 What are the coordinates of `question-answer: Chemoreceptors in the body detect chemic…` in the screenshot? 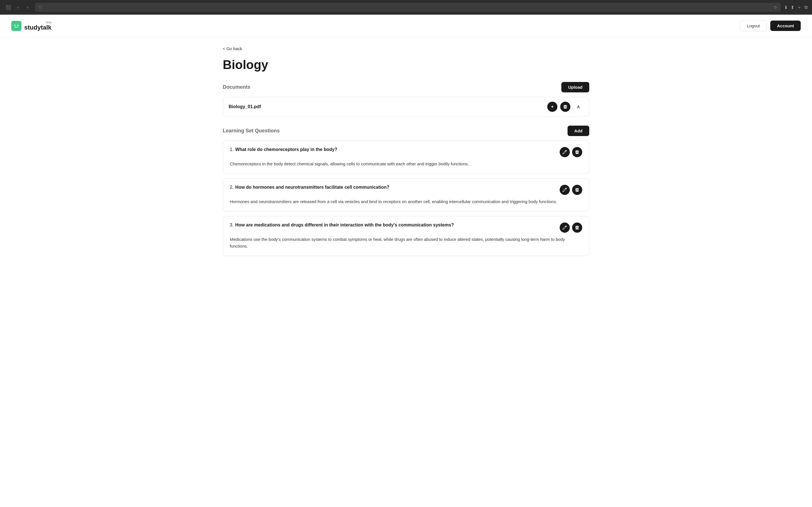 It's located at (406, 164).